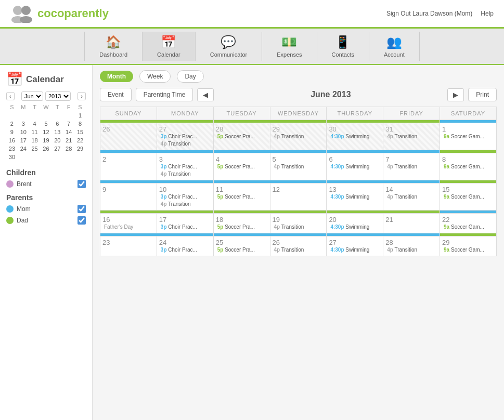 Image resolution: width=504 pixels, height=420 pixels. Describe the element at coordinates (355, 250) in the screenshot. I see `event-swimming-27: 4:30p Swimming` at that location.